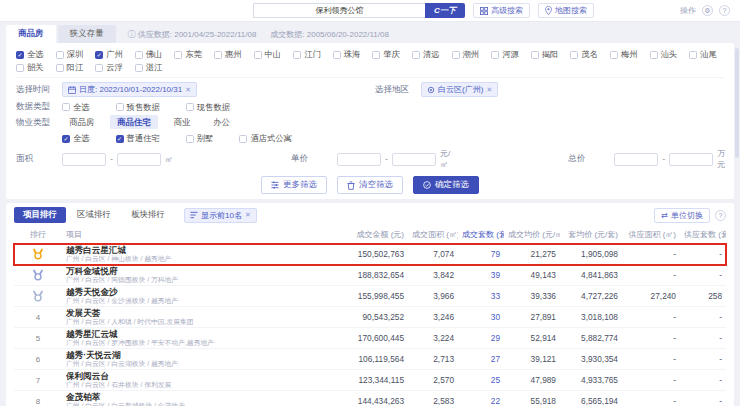 The image size is (740, 406). I want to click on deal-units-link: 79, so click(481, 254).